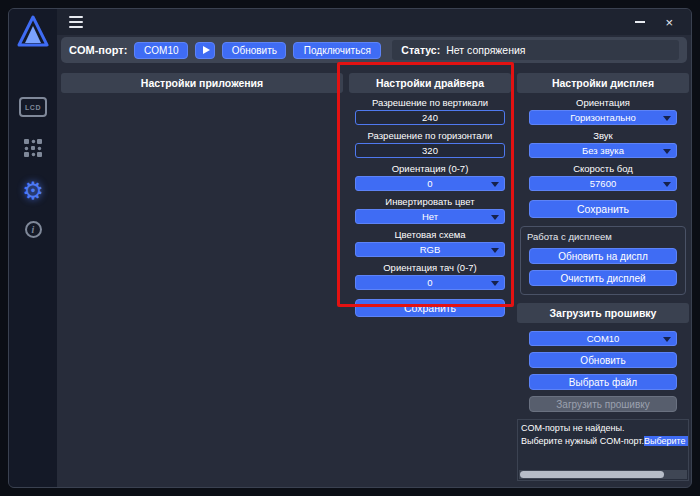  What do you see at coordinates (254, 50) in the screenshot?
I see `refresh-ports-button: Обновить` at bounding box center [254, 50].